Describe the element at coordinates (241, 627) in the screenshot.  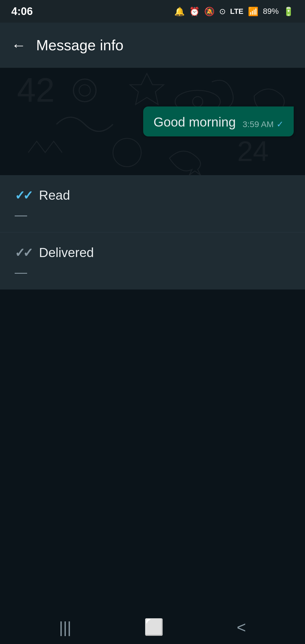
I see `back-nav-button: <` at that location.